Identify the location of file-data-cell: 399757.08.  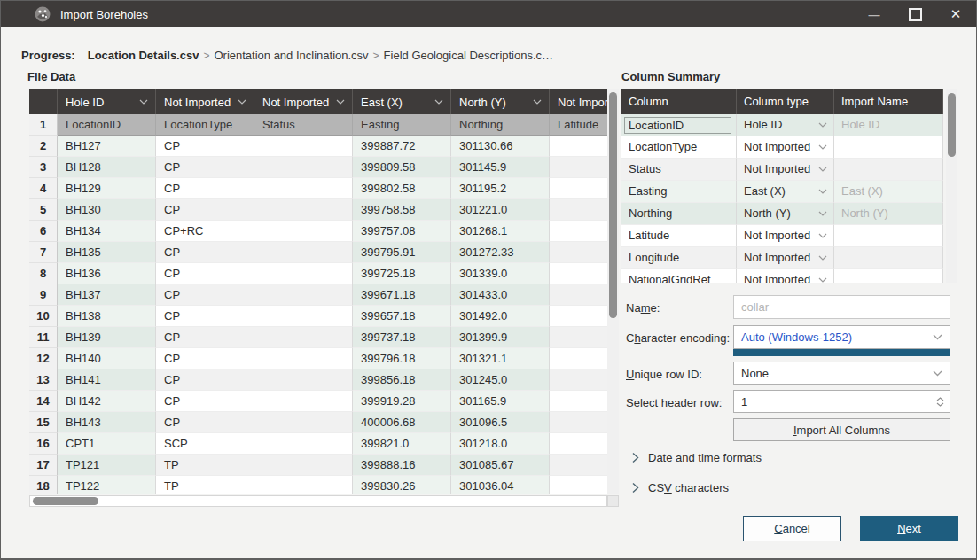
(403, 231).